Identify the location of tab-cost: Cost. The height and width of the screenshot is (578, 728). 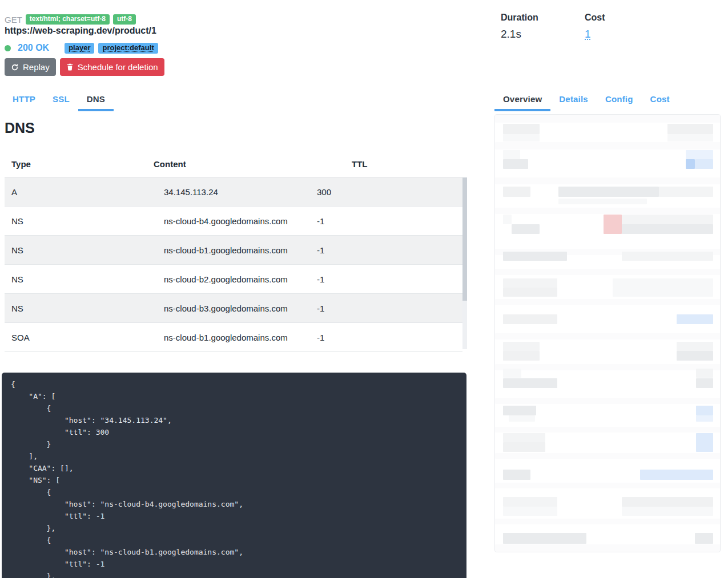
(660, 99).